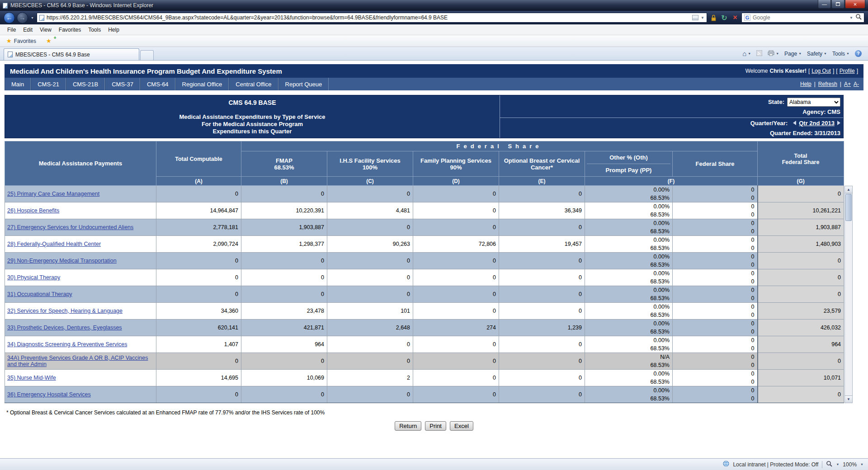 The height and width of the screenshot is (470, 868). What do you see at coordinates (855, 5) in the screenshot?
I see `close-button: ×` at bounding box center [855, 5].